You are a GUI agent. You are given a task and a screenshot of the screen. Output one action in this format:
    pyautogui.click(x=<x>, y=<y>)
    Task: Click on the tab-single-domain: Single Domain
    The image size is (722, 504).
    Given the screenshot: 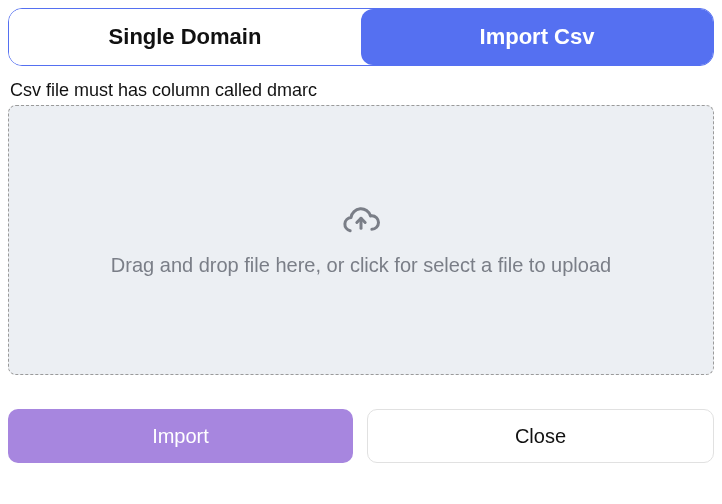 What is the action you would take?
    pyautogui.click(x=185, y=37)
    